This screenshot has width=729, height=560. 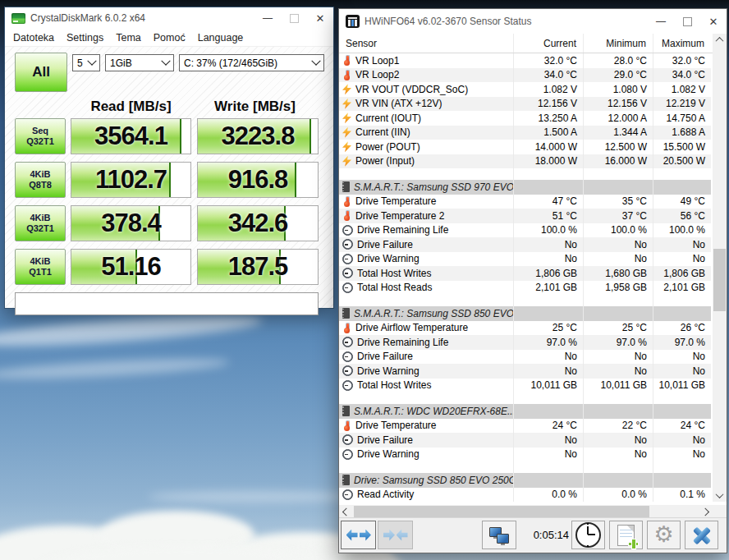 What do you see at coordinates (399, 103) in the screenshot?
I see `sensor-name: VR VIN (ATX +12V)` at bounding box center [399, 103].